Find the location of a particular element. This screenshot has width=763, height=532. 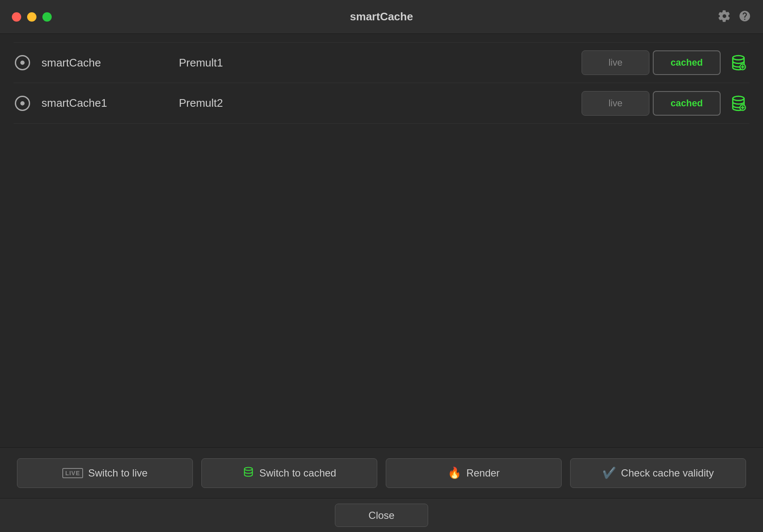

close-button: Close is located at coordinates (382, 515).